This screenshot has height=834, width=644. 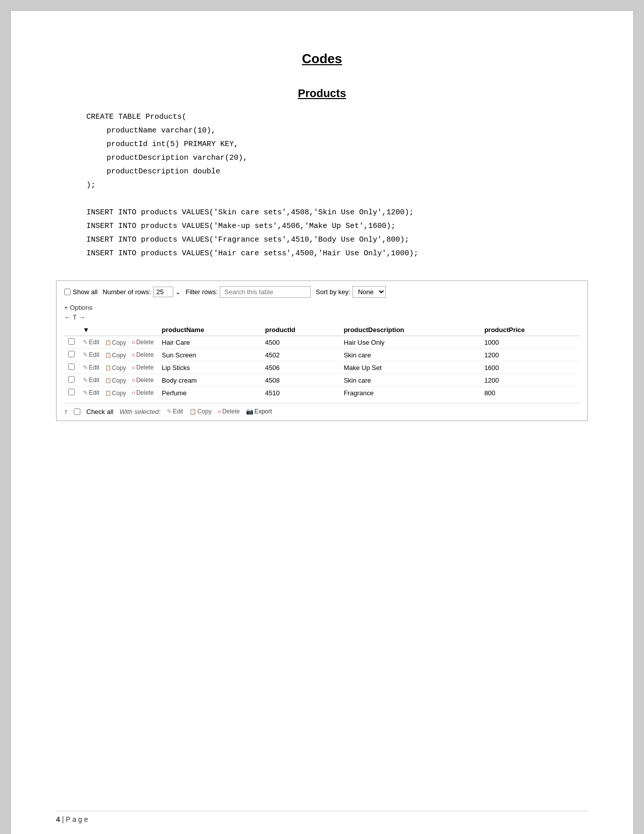 I want to click on footer-check-all-checkbox, so click(x=77, y=411).